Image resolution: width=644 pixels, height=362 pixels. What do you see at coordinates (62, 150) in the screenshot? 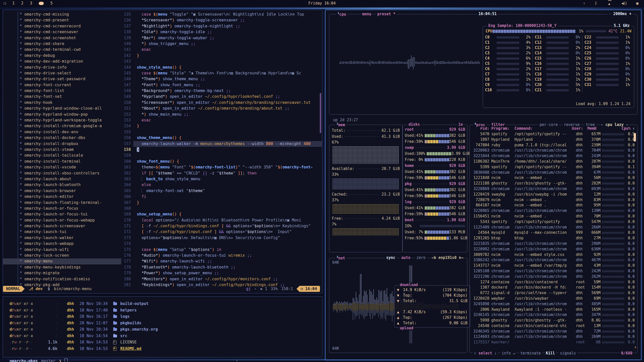
I see `list-item: * omarchy-install-steam` at bounding box center [62, 150].